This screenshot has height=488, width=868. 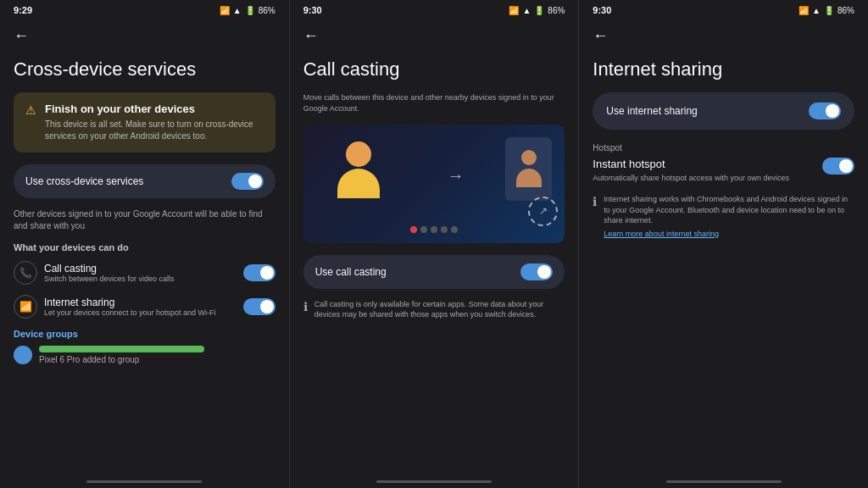 I want to click on hotspot-title: Instant hotspot, so click(x=691, y=164).